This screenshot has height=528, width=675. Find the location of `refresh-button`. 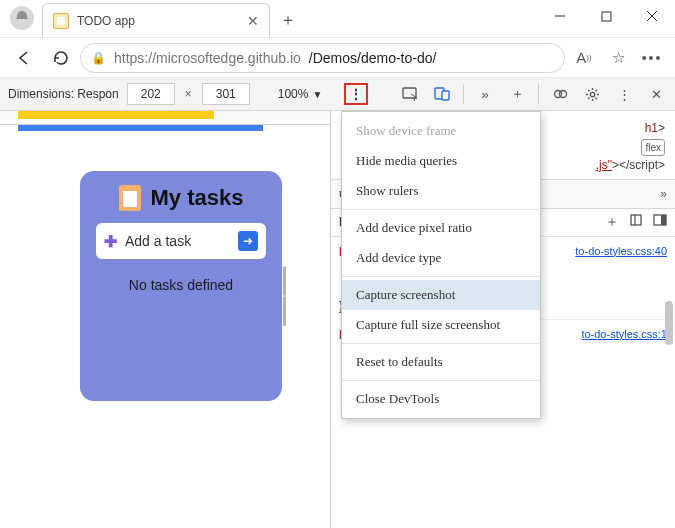

refresh-button is located at coordinates (60, 58).